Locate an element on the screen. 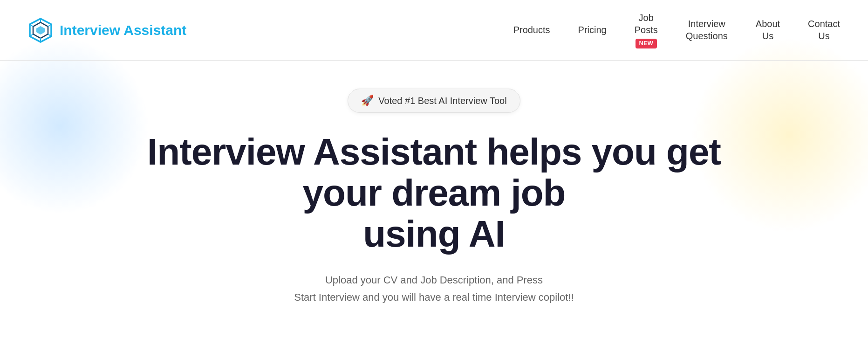 The width and height of the screenshot is (868, 352). logo-link: Interview Assistant is located at coordinates (107, 30).